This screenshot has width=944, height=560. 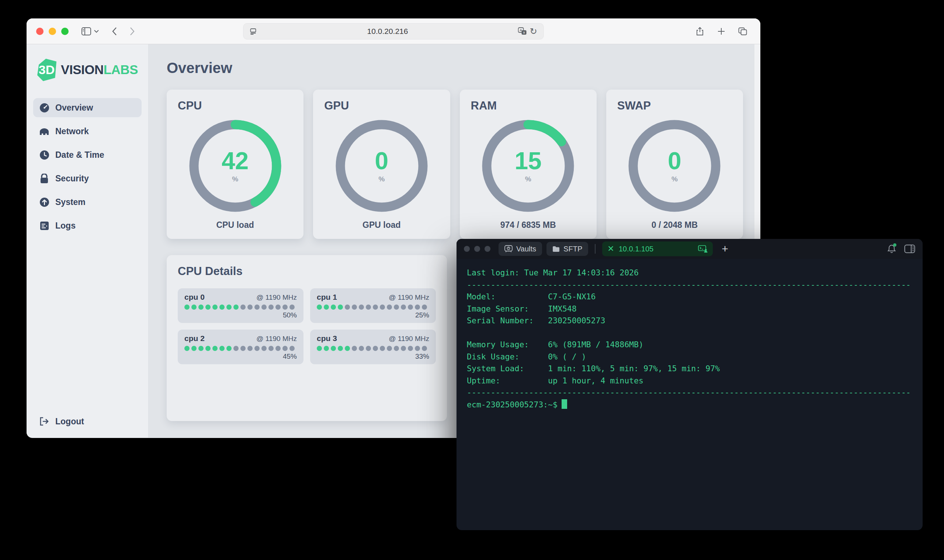 What do you see at coordinates (690, 321) in the screenshot?
I see `terminal-line: Serial Number: 230250005273` at bounding box center [690, 321].